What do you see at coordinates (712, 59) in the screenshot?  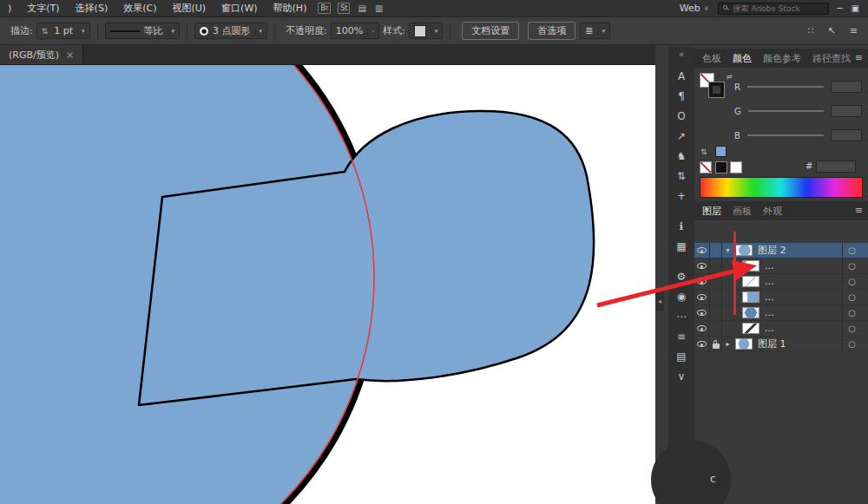 I see `tab-swatches: 色板` at bounding box center [712, 59].